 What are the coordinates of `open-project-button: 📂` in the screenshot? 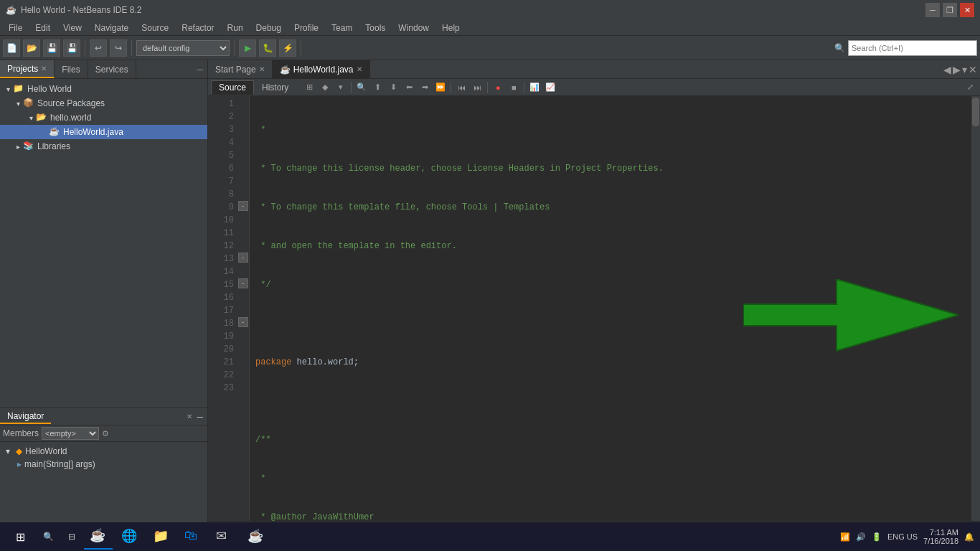 It's located at (32, 48).